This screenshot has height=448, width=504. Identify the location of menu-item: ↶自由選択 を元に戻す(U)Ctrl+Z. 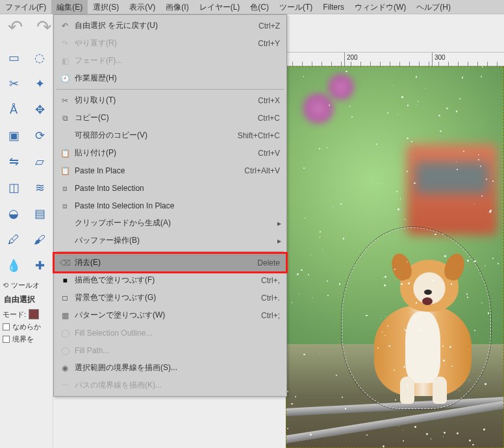
(170, 26).